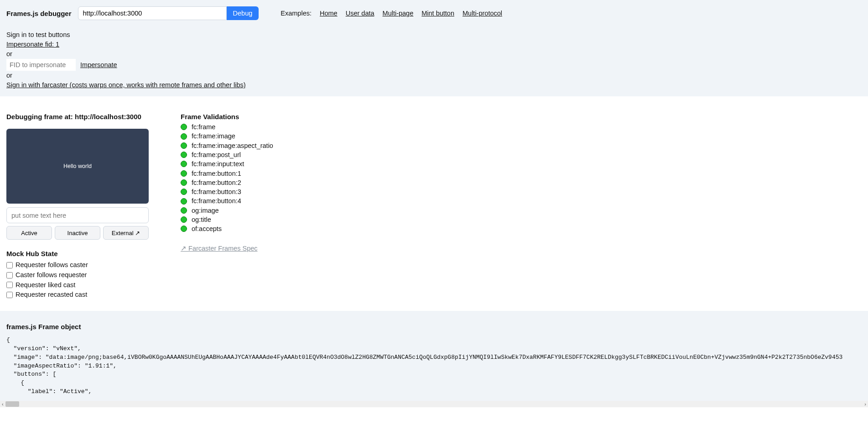 The width and height of the screenshot is (868, 436). I want to click on validation-row: fc:frame:input:text, so click(227, 164).